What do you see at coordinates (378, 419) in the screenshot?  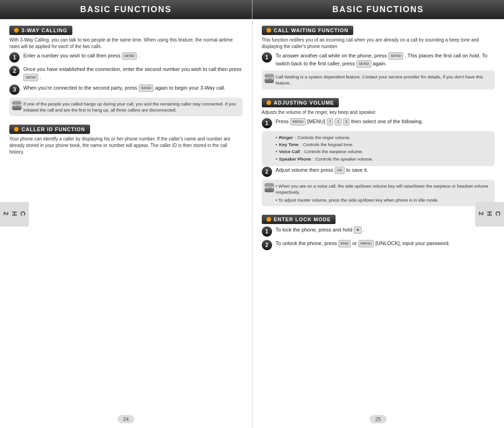 I see `right-page-num: 25` at bounding box center [378, 419].